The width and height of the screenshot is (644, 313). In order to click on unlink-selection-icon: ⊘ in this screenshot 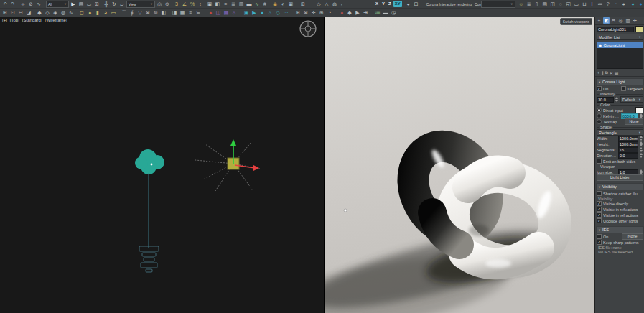, I will do `click(31, 4)`.